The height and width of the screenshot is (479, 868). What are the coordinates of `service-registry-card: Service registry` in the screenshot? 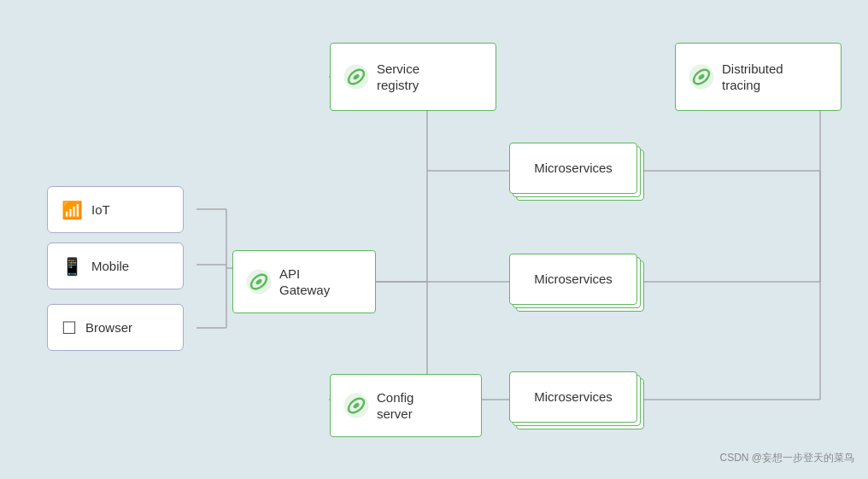 It's located at (413, 77).